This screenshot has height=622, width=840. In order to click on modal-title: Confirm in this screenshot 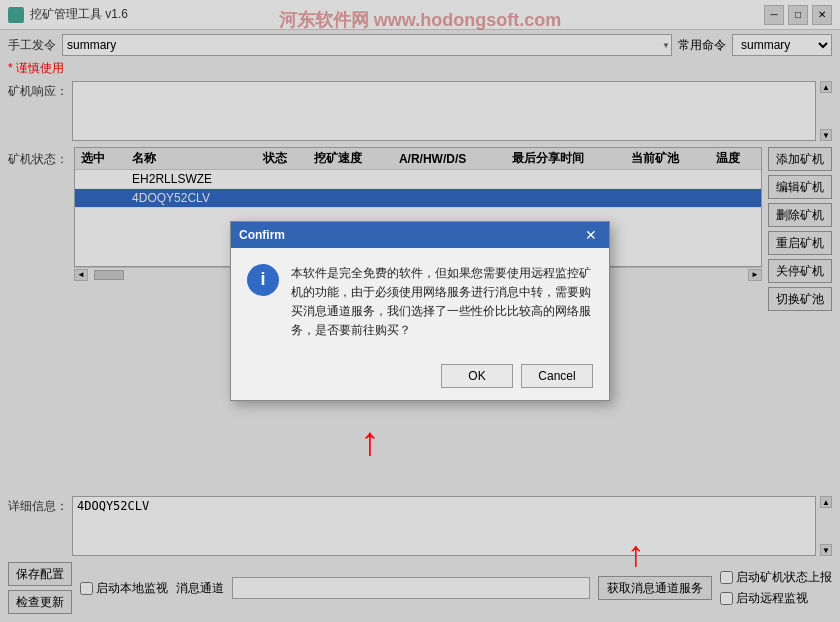, I will do `click(262, 235)`.